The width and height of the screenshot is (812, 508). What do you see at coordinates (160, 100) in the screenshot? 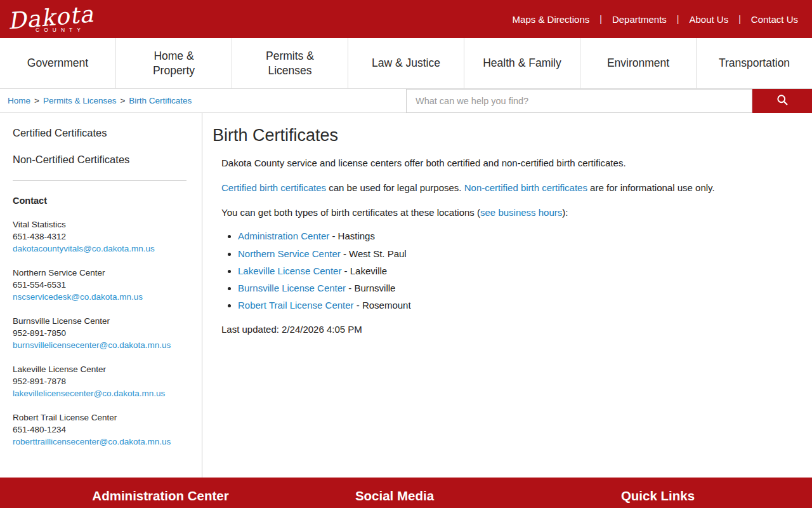
I see `breadcrumb-birth-certificates: Birth Certificates` at bounding box center [160, 100].